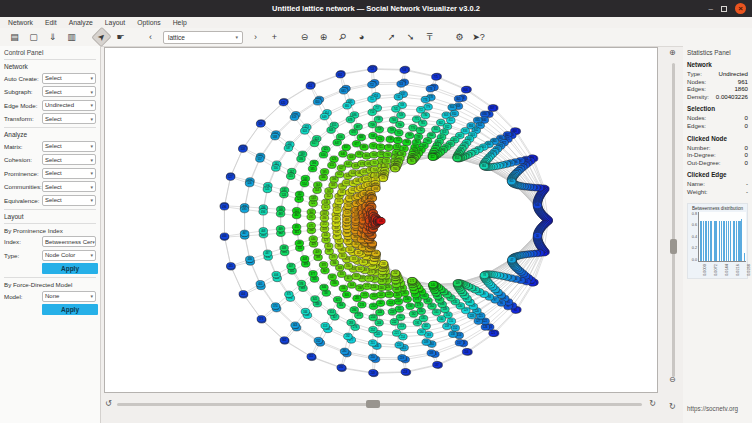 This screenshot has height=423, width=752. I want to click on network-node: 526, so click(250, 184).